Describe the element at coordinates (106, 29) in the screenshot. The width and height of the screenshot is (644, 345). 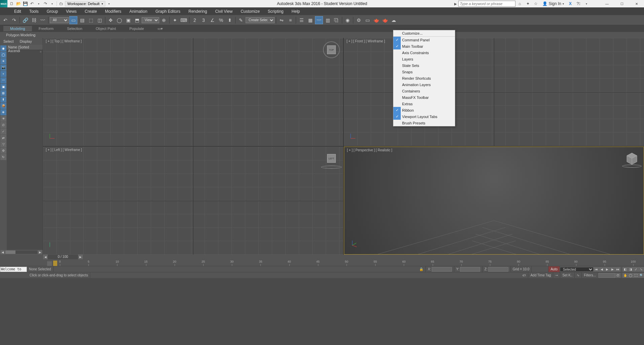
I see `ribbon-tab-object-paint: Object Paint` at that location.